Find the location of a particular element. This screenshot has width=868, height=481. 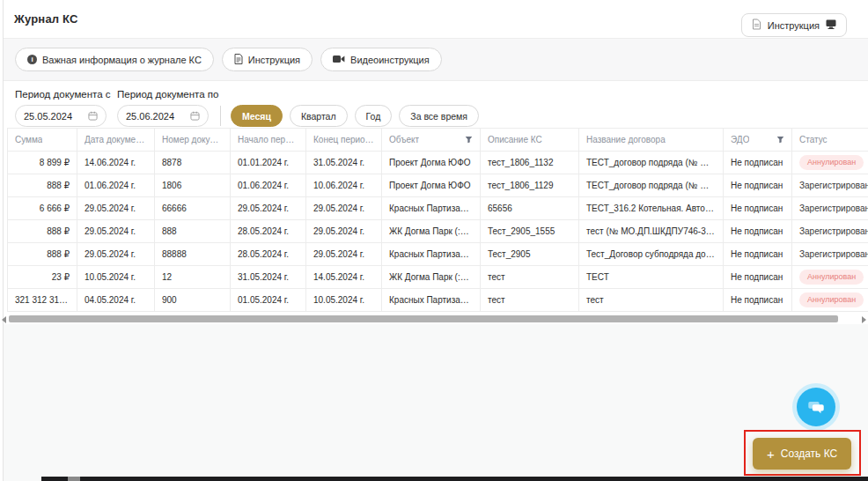

table-row: 888 ₽ 29.05.2024 г. 88888 28.05.2024 г. … is located at coordinates (438, 255).